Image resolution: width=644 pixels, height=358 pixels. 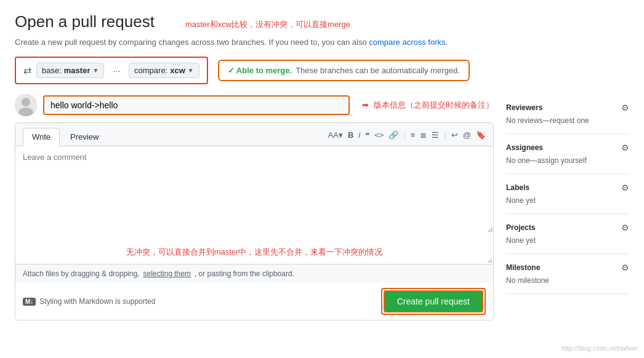 What do you see at coordinates (568, 280) in the screenshot?
I see `milestone-value: No milestone` at bounding box center [568, 280].